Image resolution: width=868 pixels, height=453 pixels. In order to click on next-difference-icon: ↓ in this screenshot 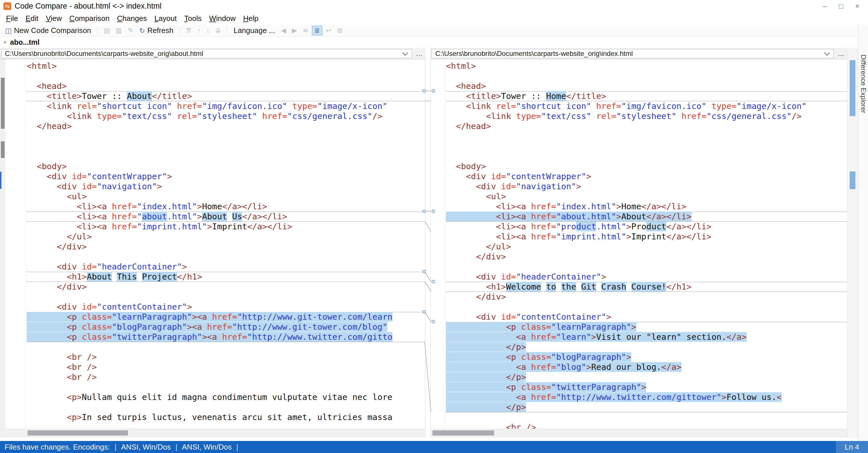, I will do `click(208, 30)`.